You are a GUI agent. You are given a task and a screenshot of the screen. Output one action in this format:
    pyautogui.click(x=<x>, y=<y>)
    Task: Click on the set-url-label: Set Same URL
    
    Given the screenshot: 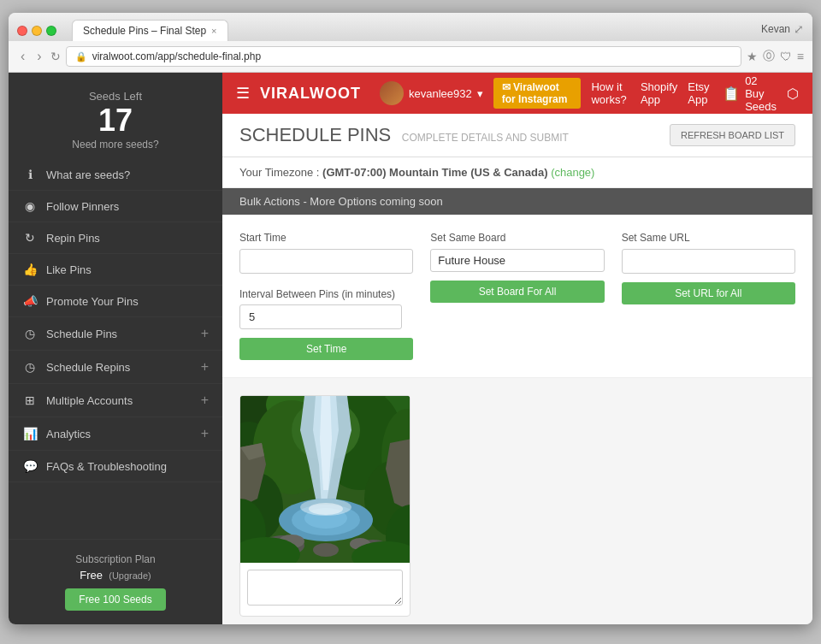 What is the action you would take?
    pyautogui.click(x=708, y=238)
    